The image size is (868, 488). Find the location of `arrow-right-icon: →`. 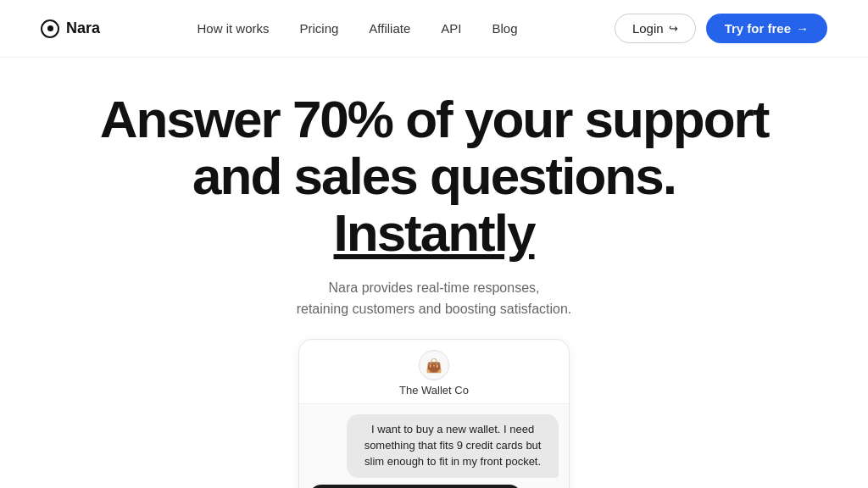

arrow-right-icon: → is located at coordinates (802, 29).